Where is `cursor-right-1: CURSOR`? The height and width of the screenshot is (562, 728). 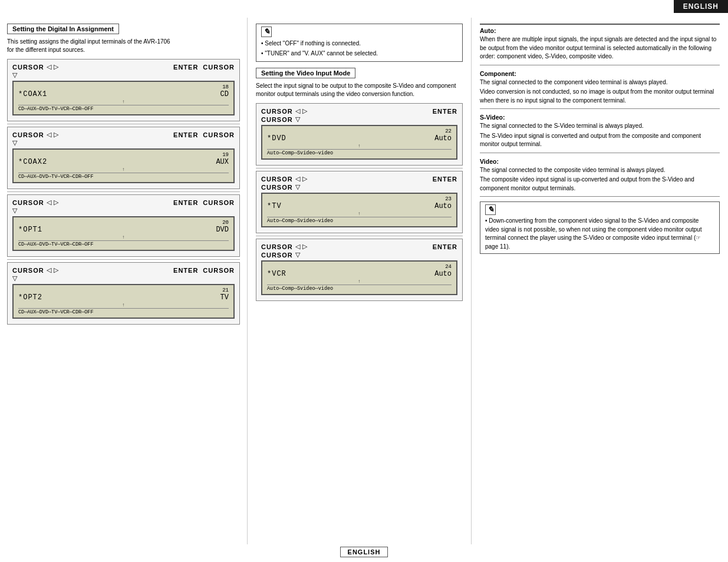
cursor-right-1: CURSOR is located at coordinates (219, 67).